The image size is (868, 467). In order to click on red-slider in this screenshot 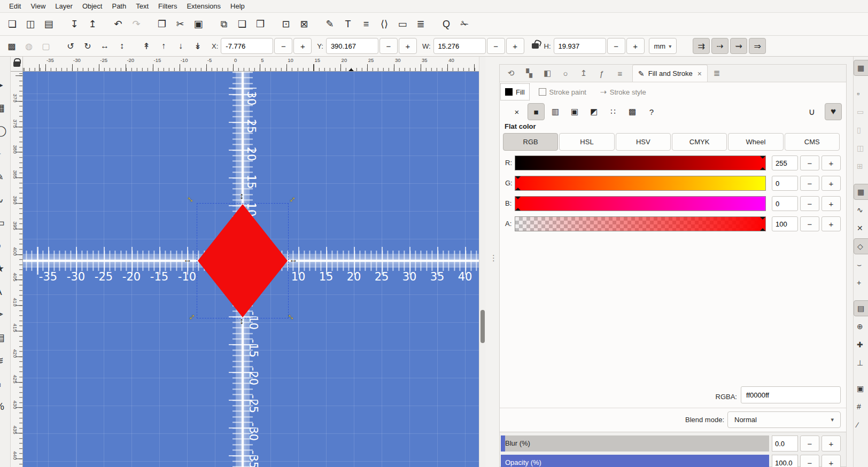, I will do `click(640, 163)`.